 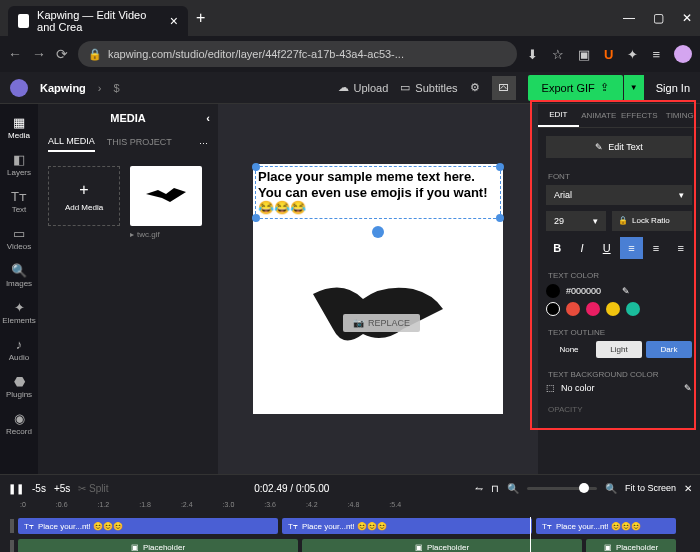 What do you see at coordinates (680, 248) in the screenshot?
I see `align-right-button: ≡` at bounding box center [680, 248].